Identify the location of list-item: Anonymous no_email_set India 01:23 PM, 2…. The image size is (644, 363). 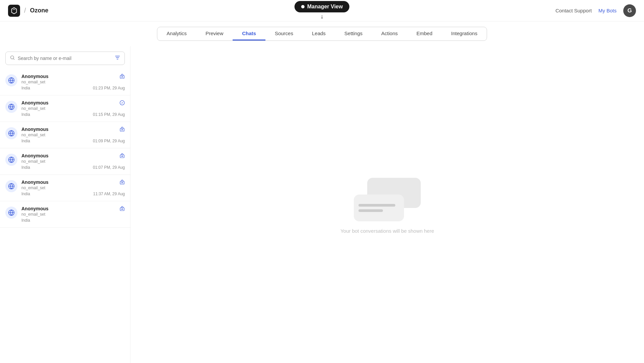
(65, 82).